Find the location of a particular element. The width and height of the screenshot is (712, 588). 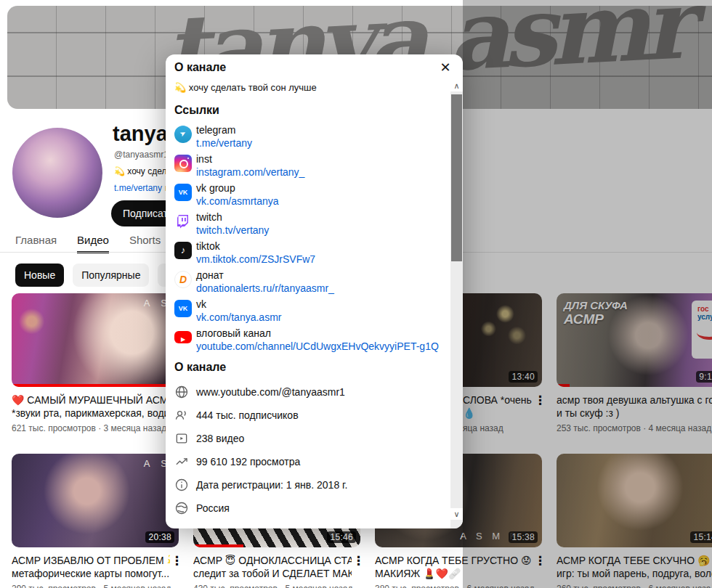

link-url: donationalerts.ru/r/tanyaasmr_ is located at coordinates (265, 288).